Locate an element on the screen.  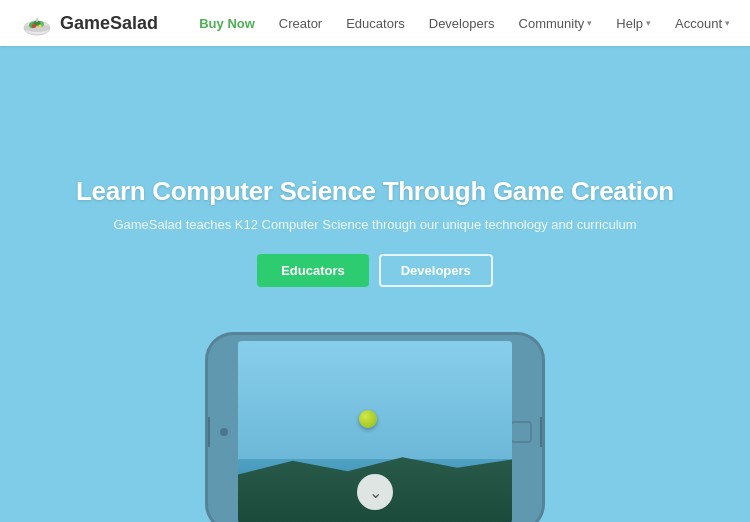
nav-item-creator: Creator is located at coordinates (300, 24).